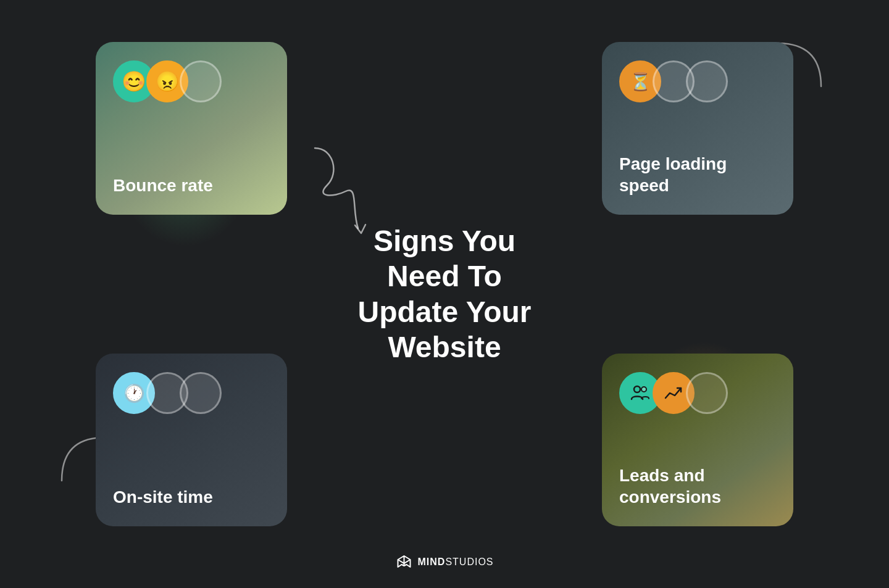 The height and width of the screenshot is (588, 889). Describe the element at coordinates (698, 486) in the screenshot. I see `leads-label: Leads and conversions` at that location.